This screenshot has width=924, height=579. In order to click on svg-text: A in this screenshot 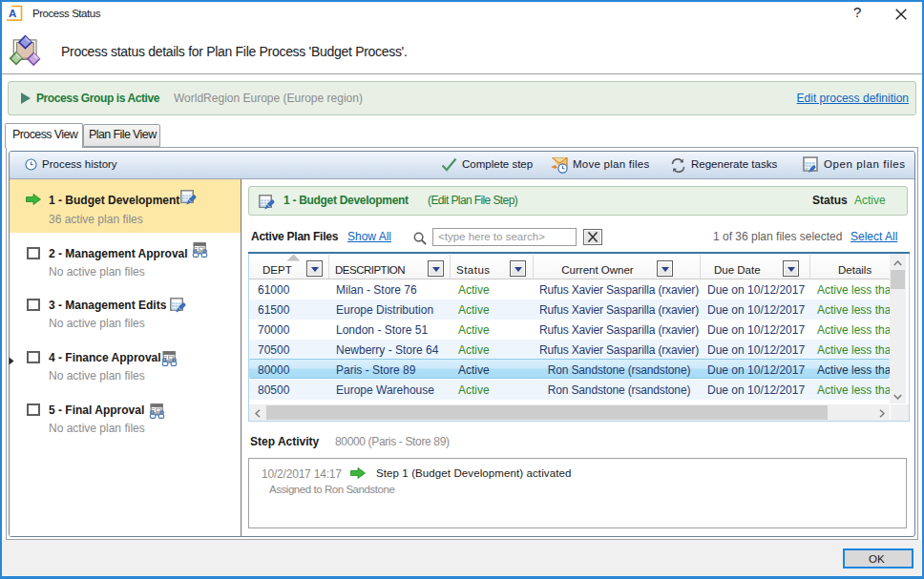, I will do `click(12, 13)`.